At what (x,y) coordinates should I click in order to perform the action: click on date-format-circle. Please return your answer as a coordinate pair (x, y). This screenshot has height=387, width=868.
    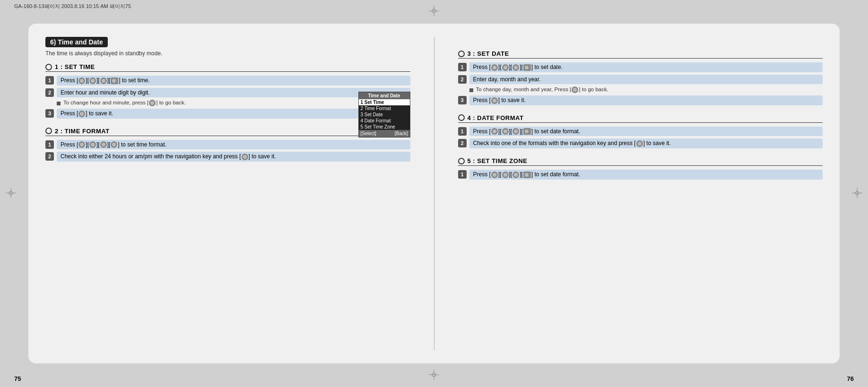
    Looking at the image, I should click on (461, 118).